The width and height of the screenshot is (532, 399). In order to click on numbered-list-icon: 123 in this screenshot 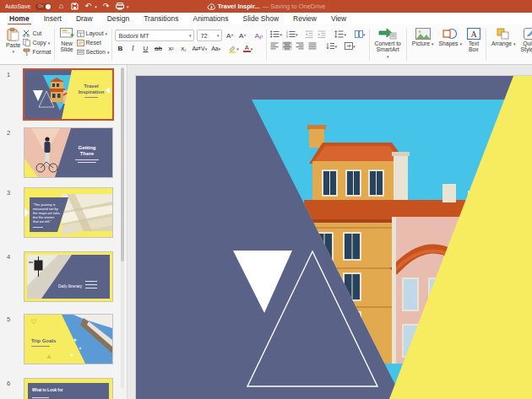, I will do `click(290, 34)`.